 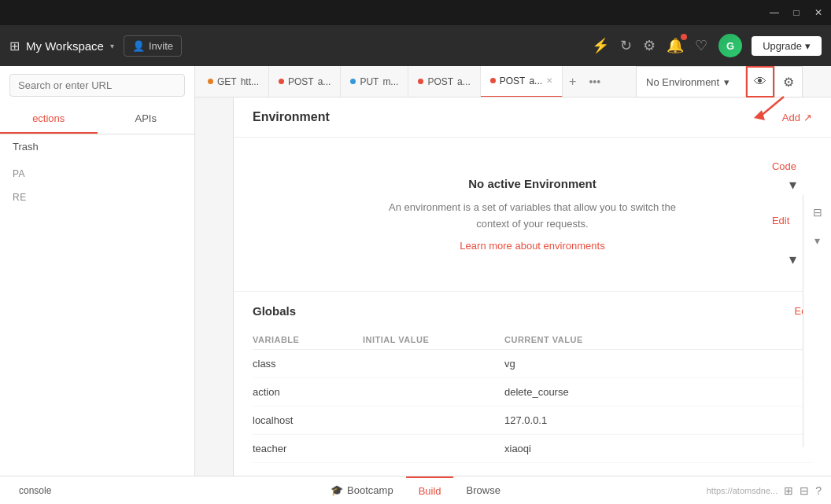 I want to click on settings-env-icon: ⚙, so click(x=789, y=82).